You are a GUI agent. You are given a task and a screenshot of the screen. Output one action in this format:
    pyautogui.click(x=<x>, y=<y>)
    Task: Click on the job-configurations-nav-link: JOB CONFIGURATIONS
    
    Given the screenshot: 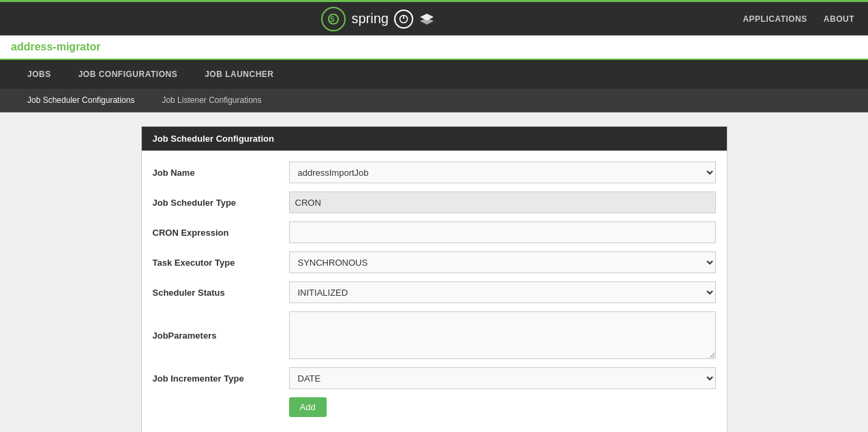 What is the action you would take?
    pyautogui.click(x=128, y=74)
    